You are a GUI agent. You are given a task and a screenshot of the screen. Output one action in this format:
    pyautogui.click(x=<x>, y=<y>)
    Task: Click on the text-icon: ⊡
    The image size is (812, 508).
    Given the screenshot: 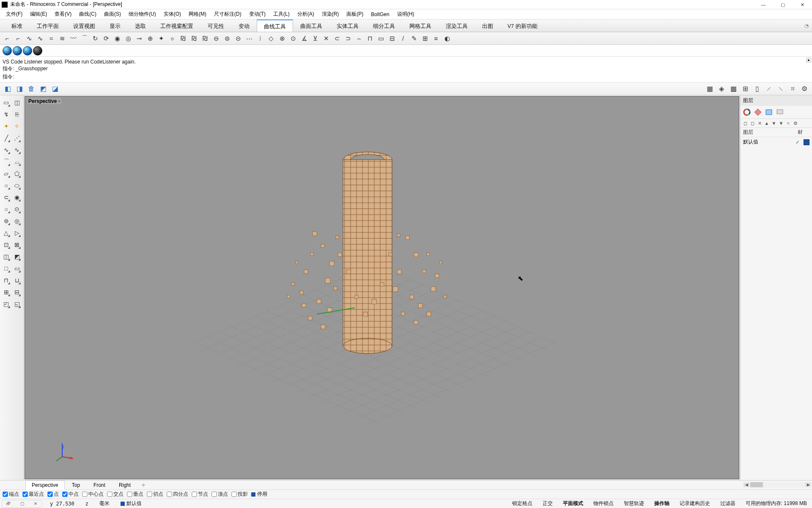 What is the action you would take?
    pyautogui.click(x=6, y=245)
    